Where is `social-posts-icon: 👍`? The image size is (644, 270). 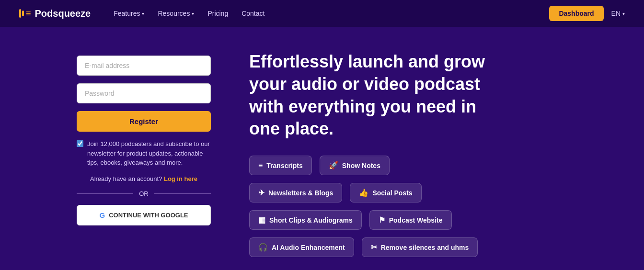 social-posts-icon: 👍 is located at coordinates (364, 192).